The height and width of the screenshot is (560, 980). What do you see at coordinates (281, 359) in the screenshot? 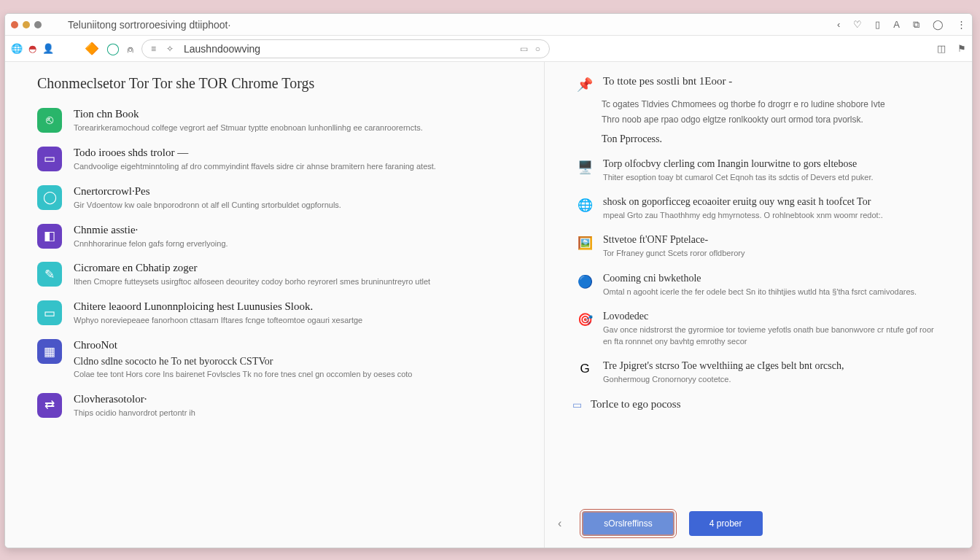
I see `list-item: ▦ChrooNotCldno sdlne sococto he To net b…` at bounding box center [281, 359].